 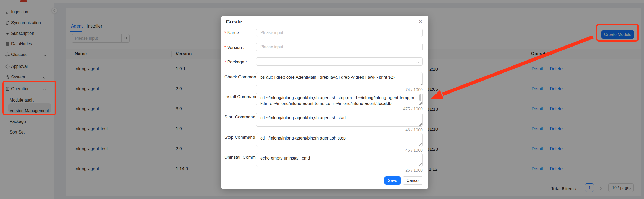 I want to click on check-command-label: Check Command :, so click(x=243, y=77).